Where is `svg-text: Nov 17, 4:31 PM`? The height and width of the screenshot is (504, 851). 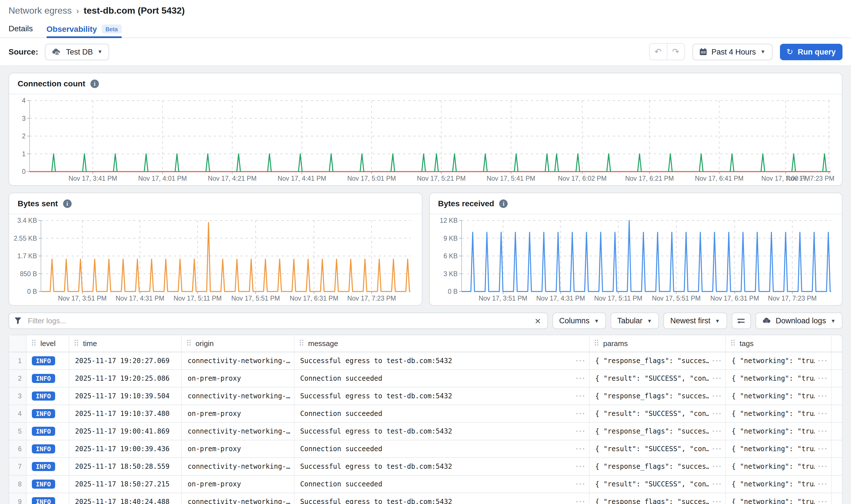
svg-text: Nov 17, 4:31 PM is located at coordinates (140, 298).